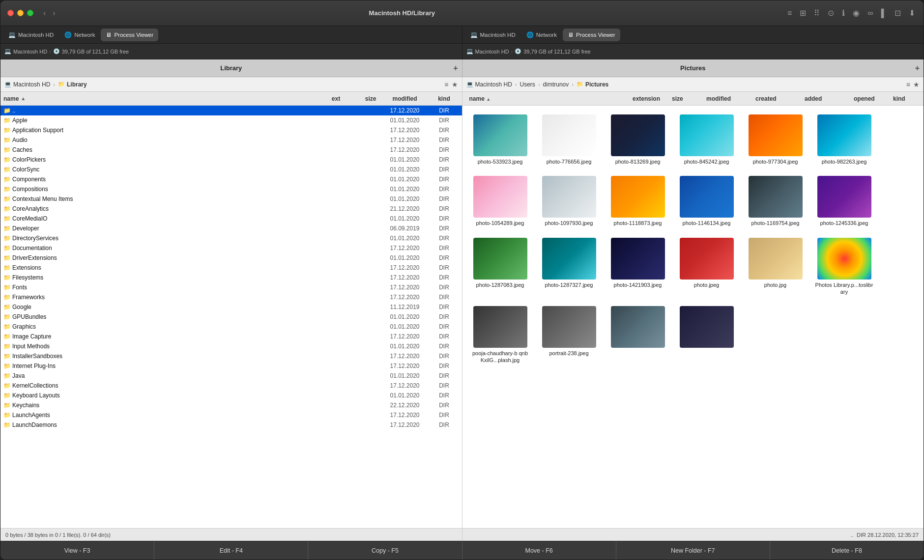 The height and width of the screenshot is (560, 924). Describe the element at coordinates (592, 35) in the screenshot. I see `tab-process-viewer-right: 🖥 Process Viewer` at that location.